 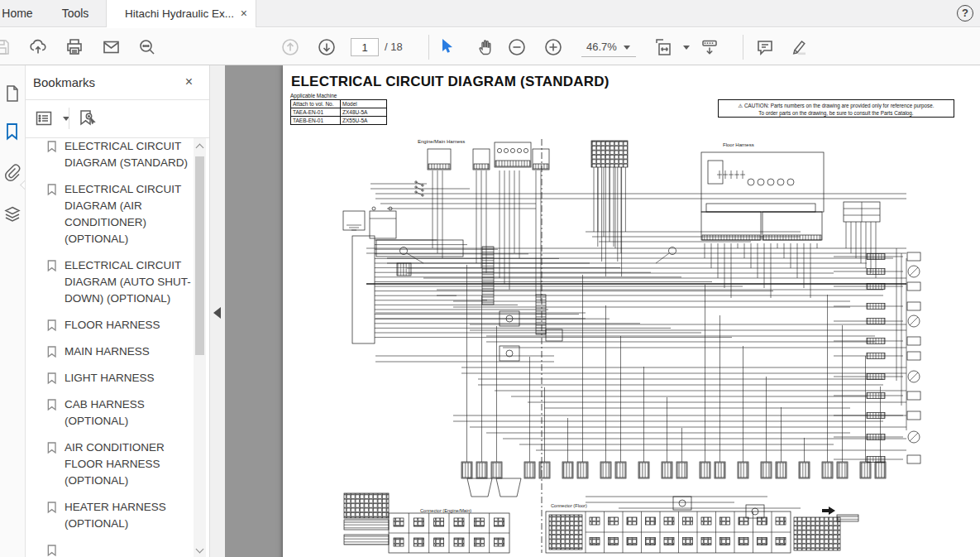 What do you see at coordinates (517, 47) in the screenshot?
I see `zoom-out-icon` at bounding box center [517, 47].